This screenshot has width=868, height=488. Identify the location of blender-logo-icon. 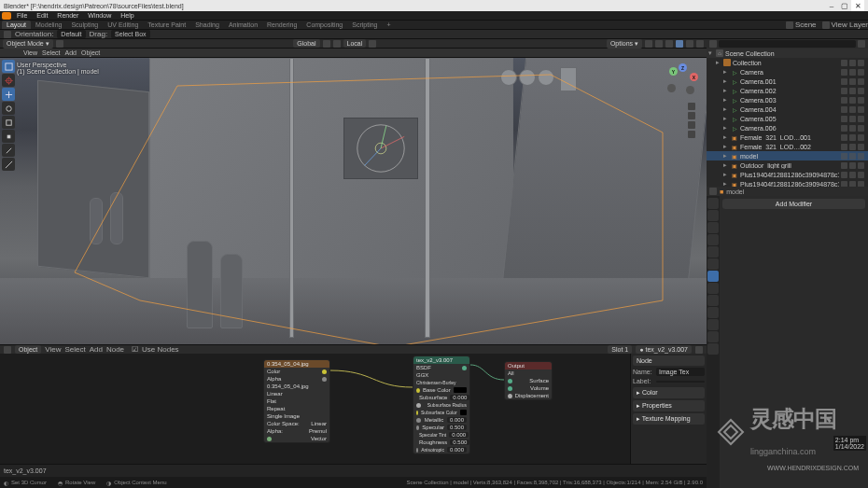
(7, 16).